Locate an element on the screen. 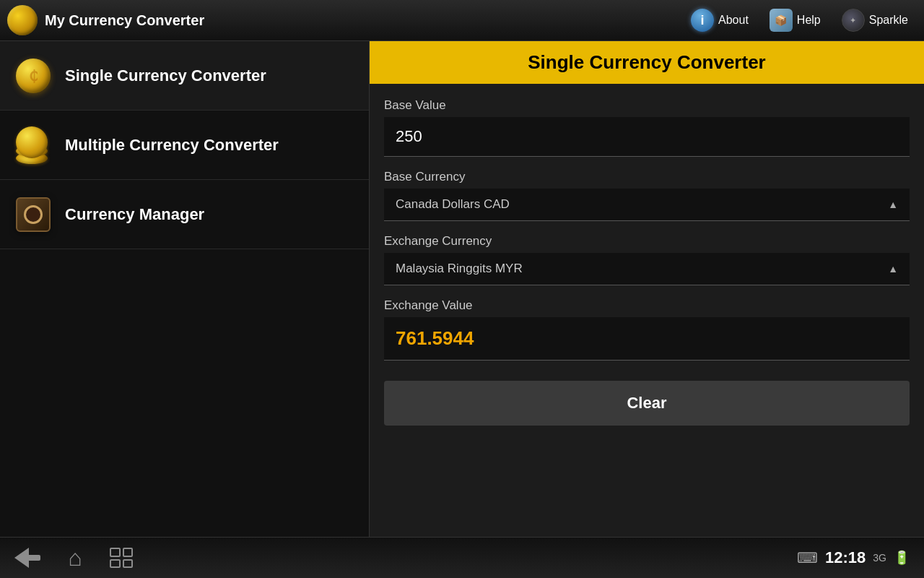  exchange-value-section: Exchange Value 761.5944 is located at coordinates (647, 332).